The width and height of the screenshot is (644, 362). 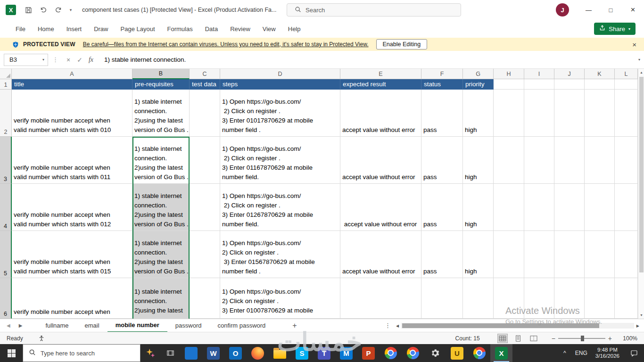 I want to click on menu-data: Data, so click(x=211, y=29).